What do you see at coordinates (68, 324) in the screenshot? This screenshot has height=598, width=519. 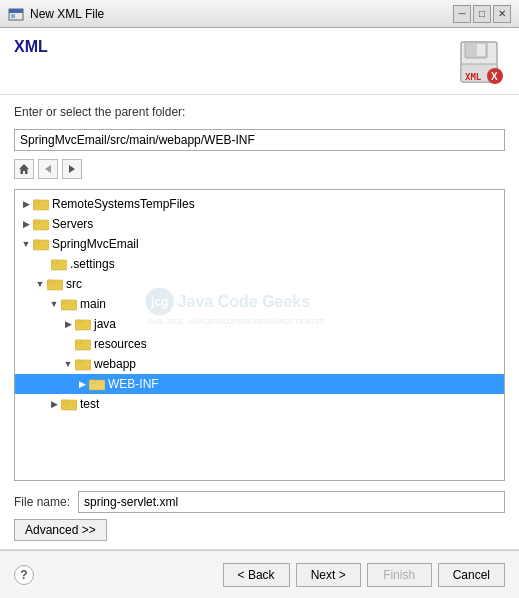 I see `toggle-java: ▶` at bounding box center [68, 324].